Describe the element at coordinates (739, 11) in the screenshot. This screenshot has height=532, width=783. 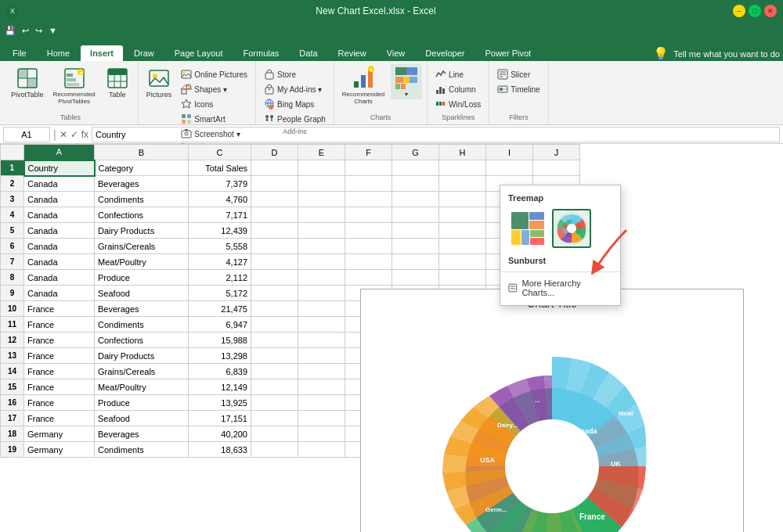
I see `minimize-button: –` at that location.